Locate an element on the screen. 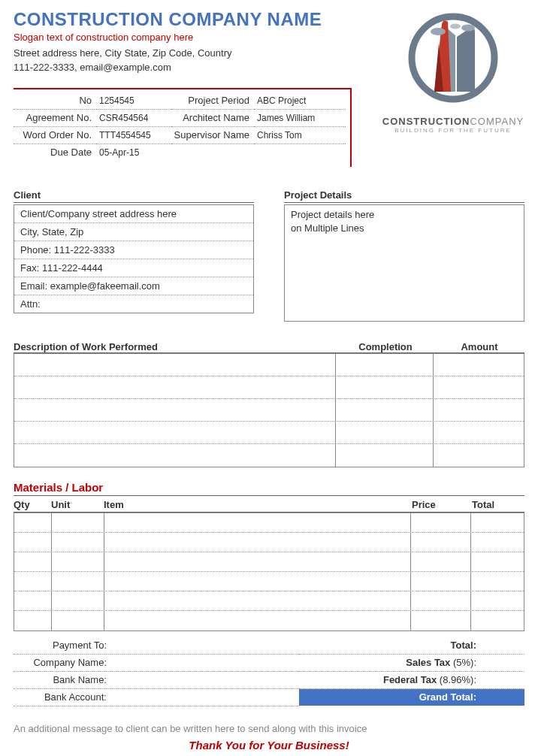  company-logo: CONSTRUCTIONCOMPANY BUILDING FOR THE FUT… is located at coordinates (453, 77).